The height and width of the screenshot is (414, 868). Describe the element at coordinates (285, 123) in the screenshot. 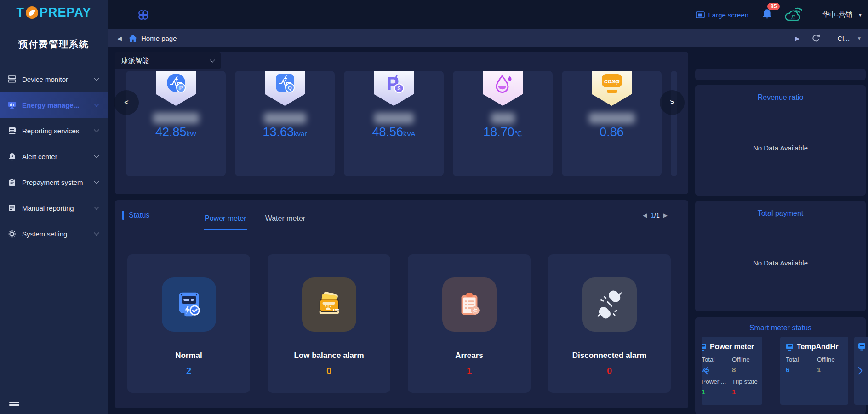

I see `metric-tile-reactive-power: Q 13.63kvar` at that location.